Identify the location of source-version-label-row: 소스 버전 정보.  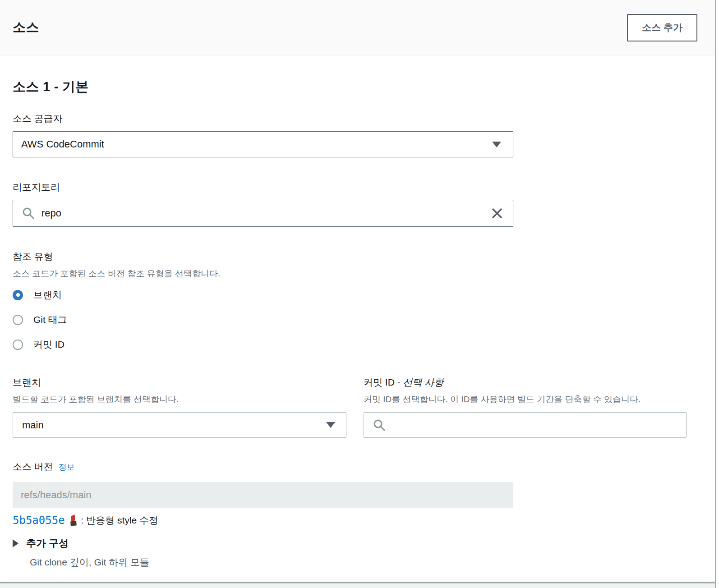
(357, 467).